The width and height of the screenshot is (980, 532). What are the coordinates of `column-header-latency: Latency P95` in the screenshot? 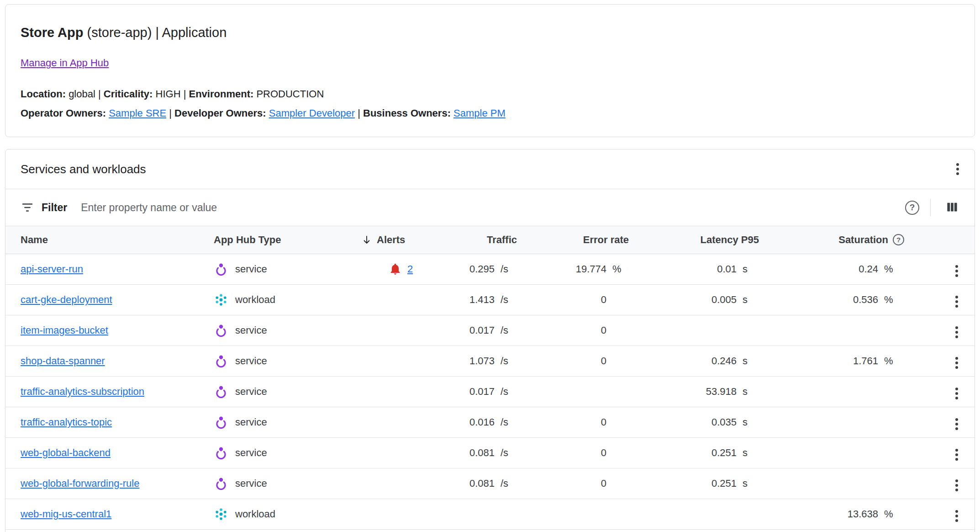 It's located at (730, 240).